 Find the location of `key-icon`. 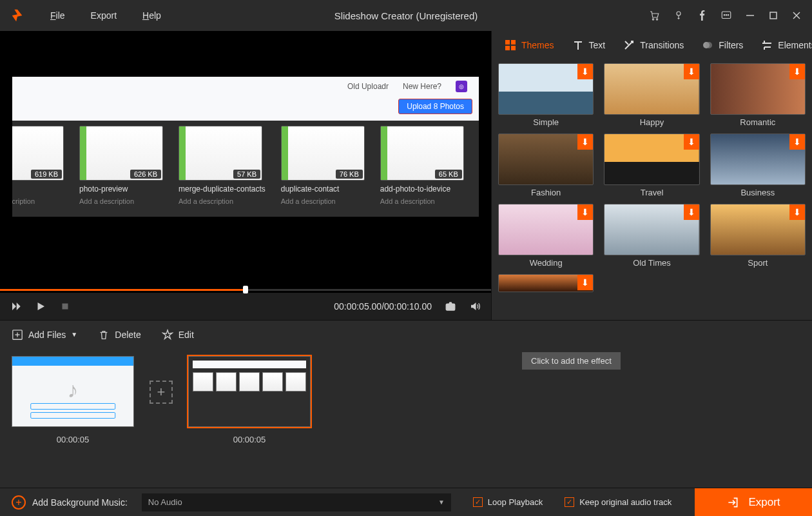

key-icon is located at coordinates (679, 15).